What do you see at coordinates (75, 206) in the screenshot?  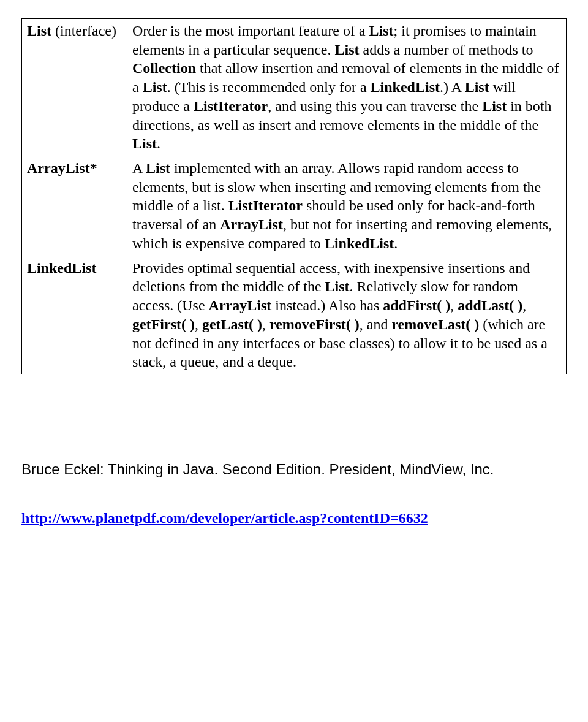 I see `row-label: ArrayList*` at bounding box center [75, 206].